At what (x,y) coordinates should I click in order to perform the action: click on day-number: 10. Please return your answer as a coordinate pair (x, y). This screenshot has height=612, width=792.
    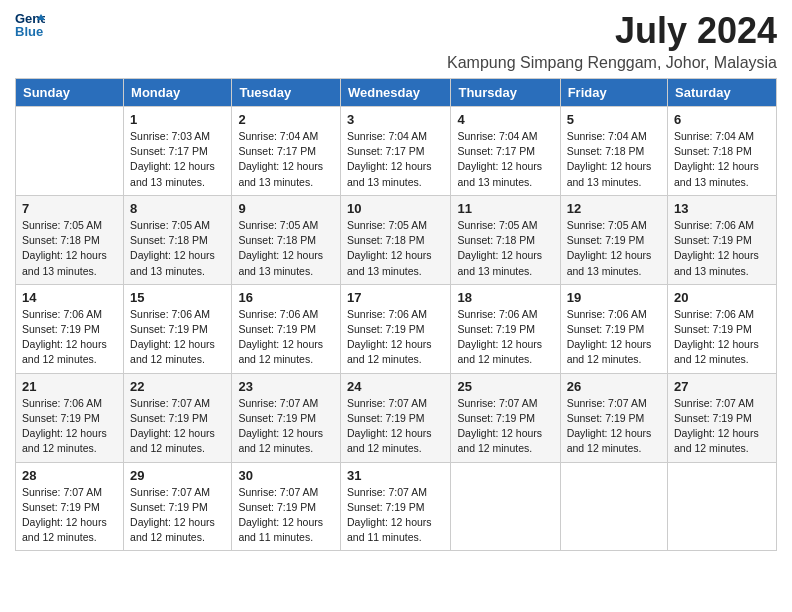
    Looking at the image, I should click on (396, 208).